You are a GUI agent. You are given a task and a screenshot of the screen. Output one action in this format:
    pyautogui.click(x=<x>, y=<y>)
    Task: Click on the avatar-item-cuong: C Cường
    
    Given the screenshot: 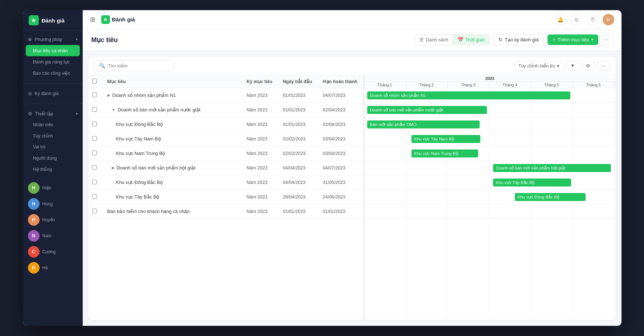 What is the action you would take?
    pyautogui.click(x=53, y=252)
    